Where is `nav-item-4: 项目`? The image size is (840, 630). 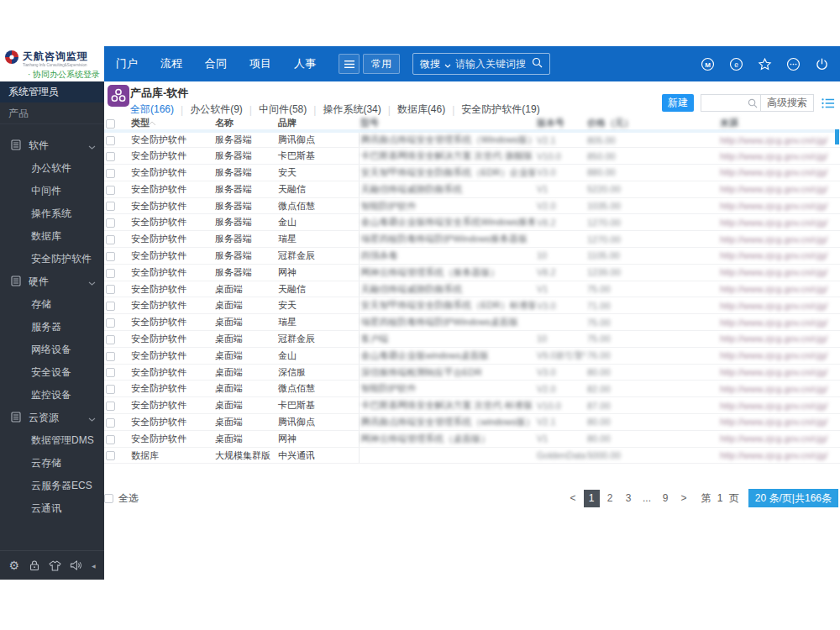
nav-item-4: 项目 is located at coordinates (260, 64).